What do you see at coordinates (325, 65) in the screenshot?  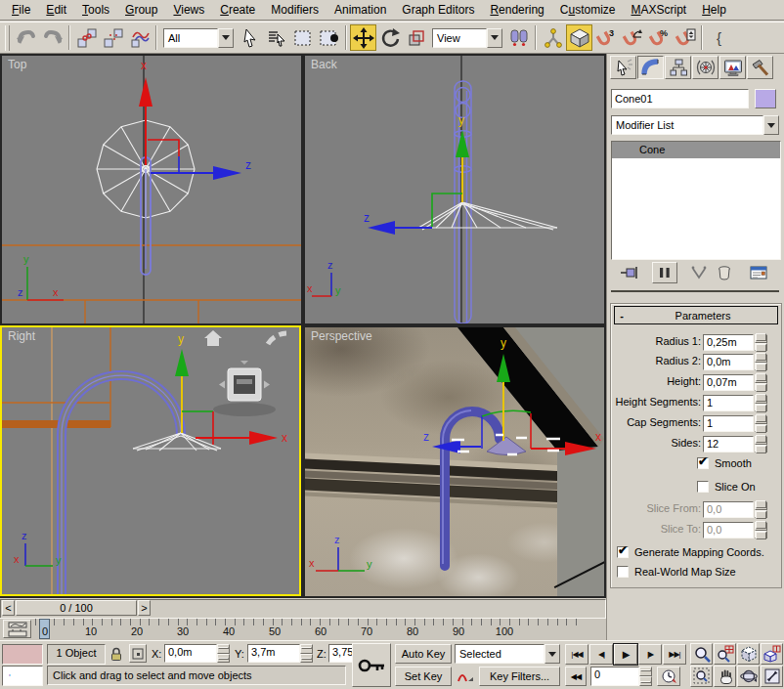 I see `viewport-back-label: Back` at bounding box center [325, 65].